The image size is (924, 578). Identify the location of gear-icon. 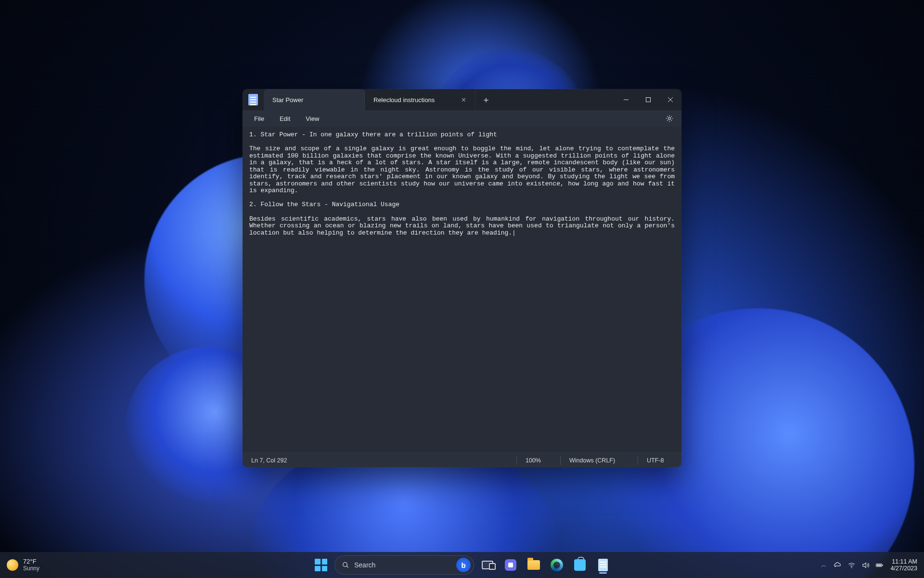
(669, 118).